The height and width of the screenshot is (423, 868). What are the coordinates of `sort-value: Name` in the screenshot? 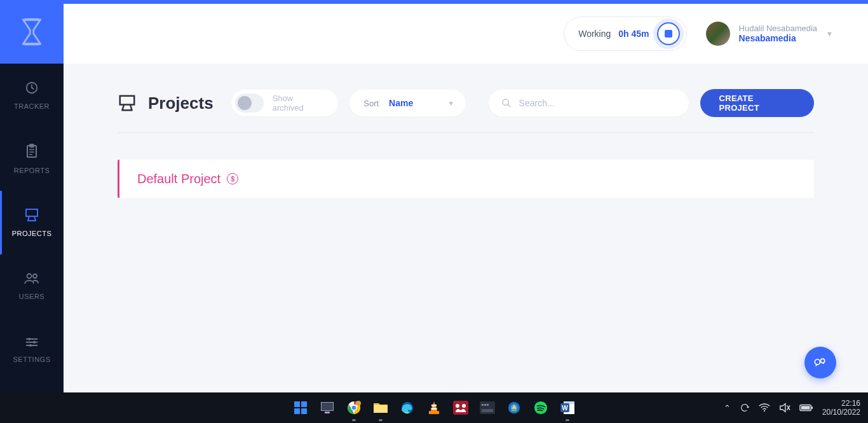 It's located at (401, 103).